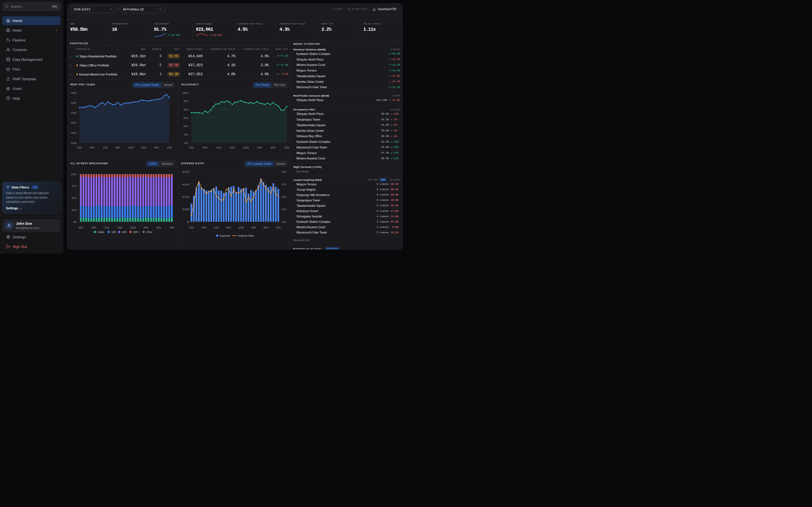  What do you see at coordinates (186, 196) in the screenshot?
I see `svg-text: ¥4,000` at bounding box center [186, 196].